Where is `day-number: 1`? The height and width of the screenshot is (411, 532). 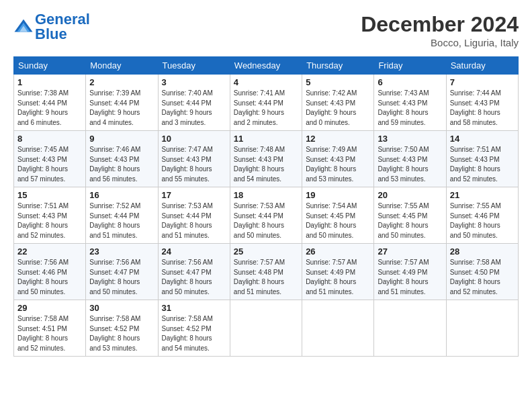
day-number: 1 is located at coordinates (50, 82).